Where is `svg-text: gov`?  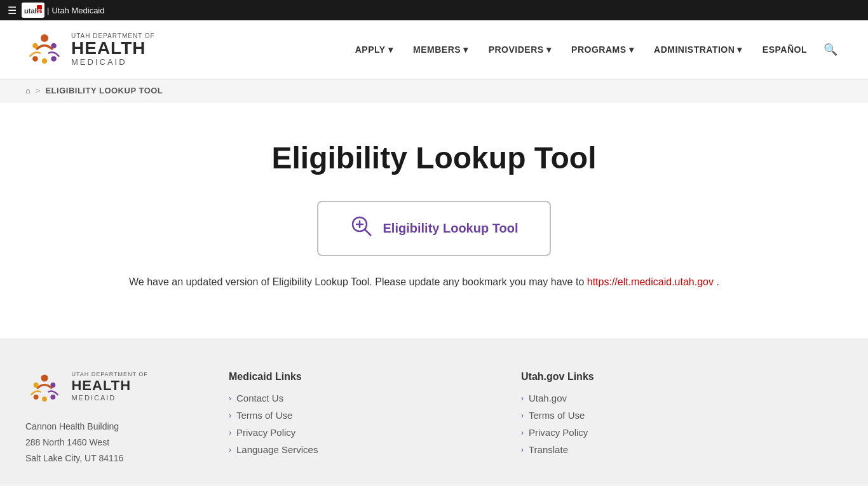 svg-text: gov is located at coordinates (41, 10).